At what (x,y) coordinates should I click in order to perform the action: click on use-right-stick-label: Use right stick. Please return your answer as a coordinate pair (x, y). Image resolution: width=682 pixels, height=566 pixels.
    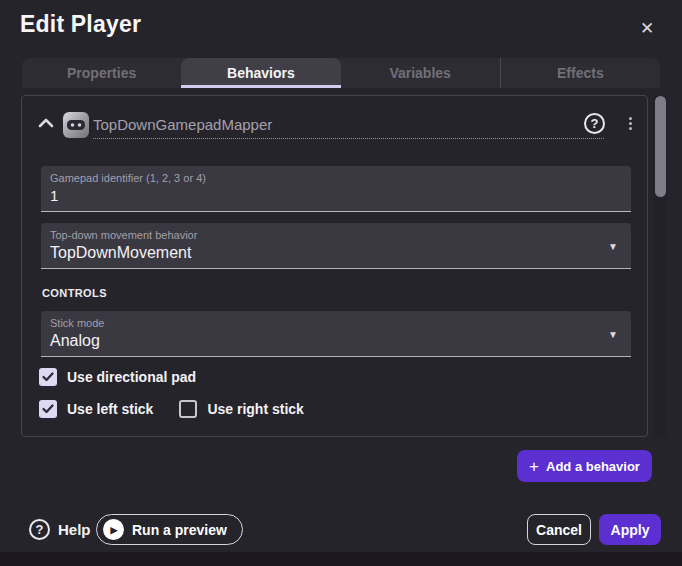
    Looking at the image, I should click on (255, 409).